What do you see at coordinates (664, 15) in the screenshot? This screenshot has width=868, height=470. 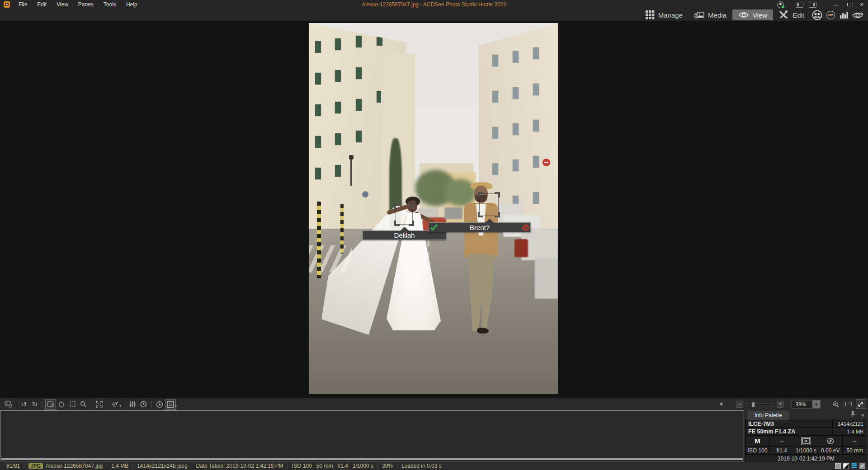 I see `mode-button-manage: Manage` at bounding box center [664, 15].